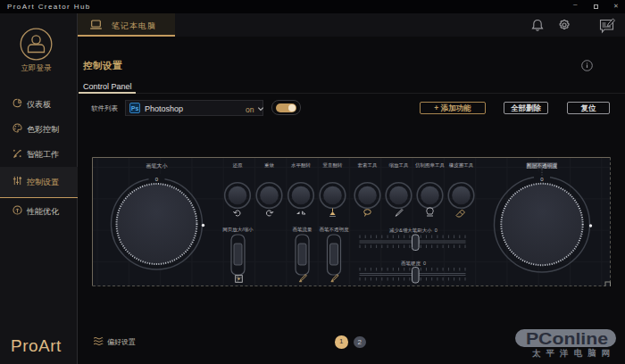 The height and width of the screenshot is (364, 625). Describe the element at coordinates (413, 264) in the screenshot. I see `svg-text: 画笔硬度 0` at that location.